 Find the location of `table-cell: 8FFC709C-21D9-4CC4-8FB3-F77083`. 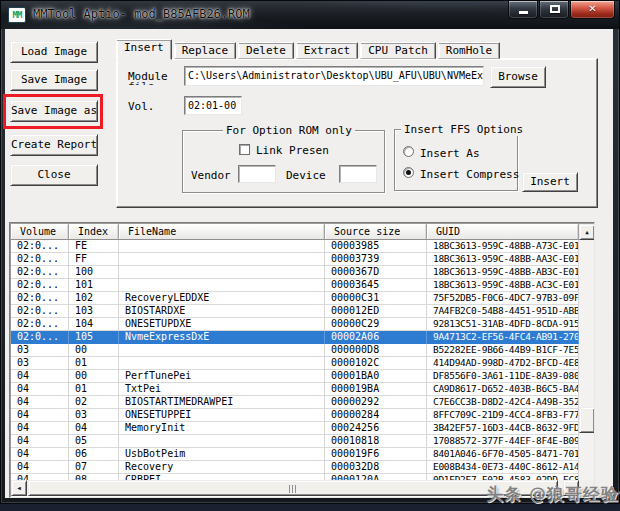

table-cell: 8FFC709C-21D9-4CC4-8FB3-F77083 is located at coordinates (503, 416).